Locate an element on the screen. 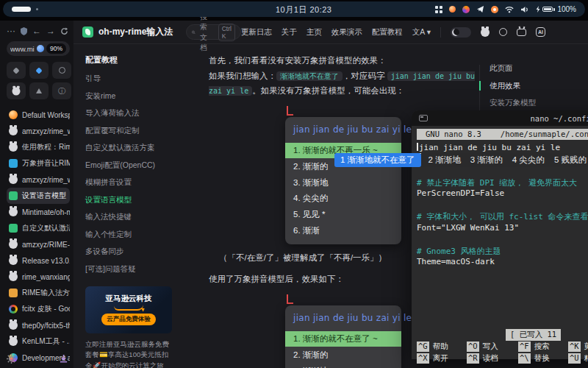 This screenshot has height=368, width=588. ad-banner: 亚马逊云科技 云产品免费体验 is located at coordinates (129, 310).